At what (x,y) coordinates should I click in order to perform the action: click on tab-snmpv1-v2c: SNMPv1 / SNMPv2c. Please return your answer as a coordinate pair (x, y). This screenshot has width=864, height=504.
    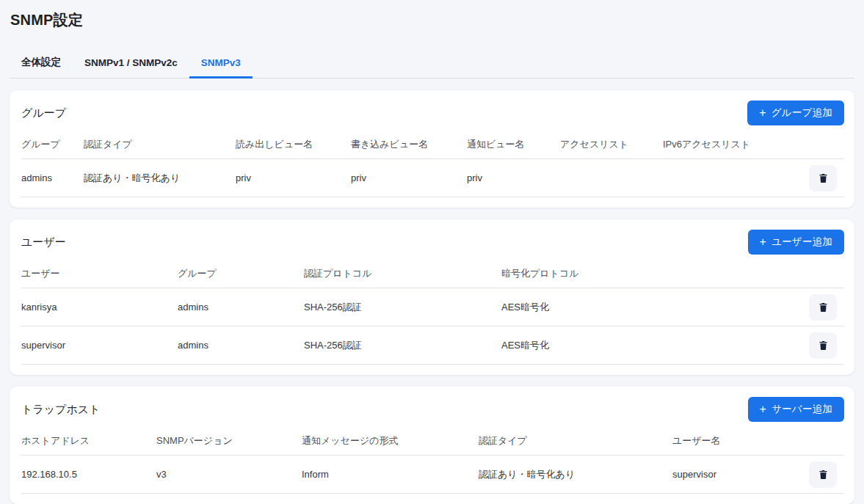
    Looking at the image, I should click on (131, 63).